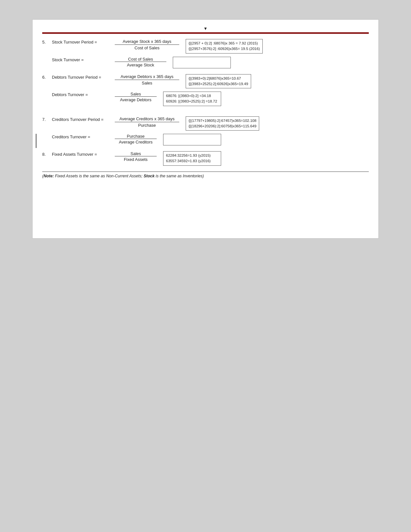 This screenshot has width=411, height=532. Describe the element at coordinates (47, 42) in the screenshot. I see `section-5-number: 5.` at that location.